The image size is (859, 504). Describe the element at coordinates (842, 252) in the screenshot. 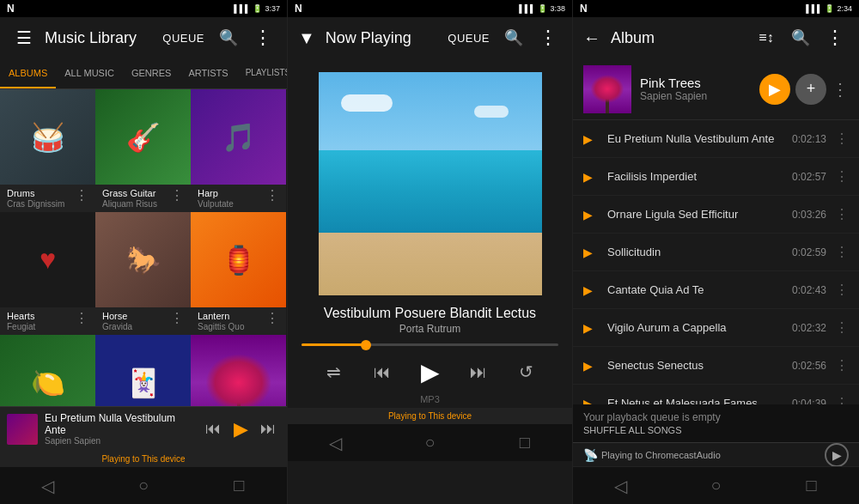

I see `track-more-4: ⋮` at that location.